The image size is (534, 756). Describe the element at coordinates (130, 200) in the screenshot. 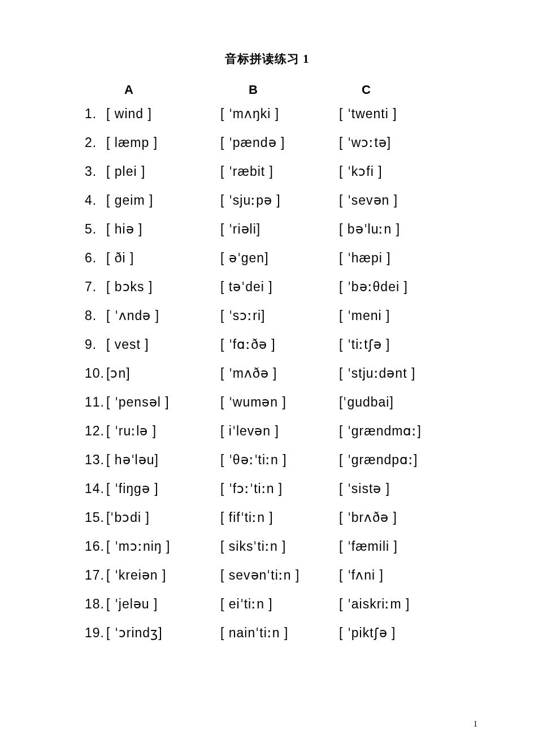

I see `cell-a: [ geim ]` at that location.